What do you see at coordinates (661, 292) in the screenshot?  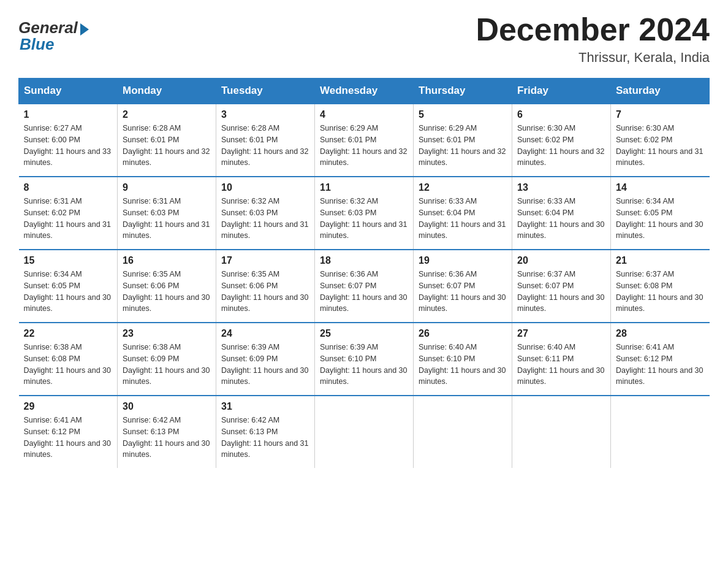 I see `day-info: Sunrise: 6:37 AM Sunset: 6:08 PM Dayligh…` at bounding box center [661, 292].